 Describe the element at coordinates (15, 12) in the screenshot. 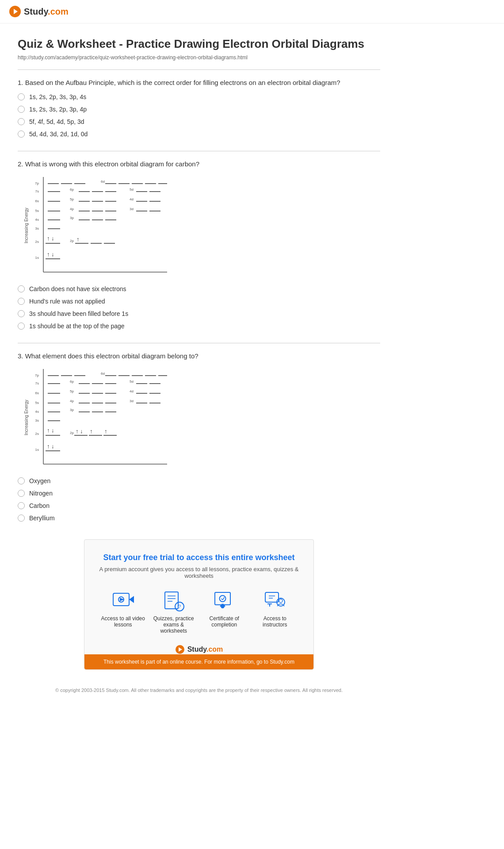

I see `logo-icon` at that location.